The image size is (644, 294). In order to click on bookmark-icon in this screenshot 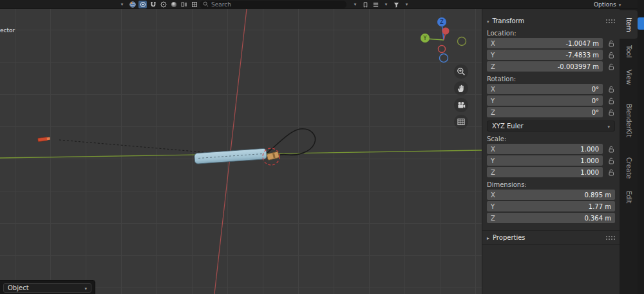, I will do `click(366, 5)`.